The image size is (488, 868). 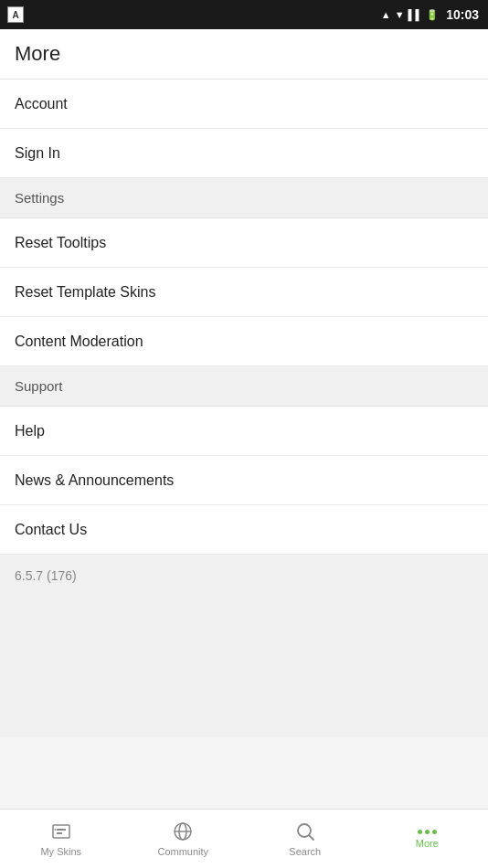 I want to click on signal-icon: ▼, so click(x=400, y=15).